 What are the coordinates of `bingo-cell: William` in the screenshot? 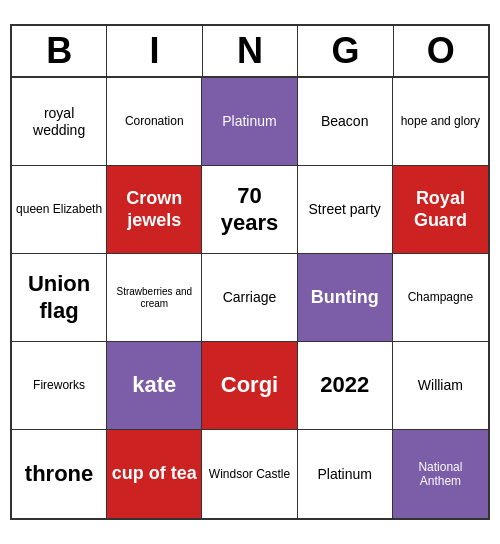 It's located at (440, 386).